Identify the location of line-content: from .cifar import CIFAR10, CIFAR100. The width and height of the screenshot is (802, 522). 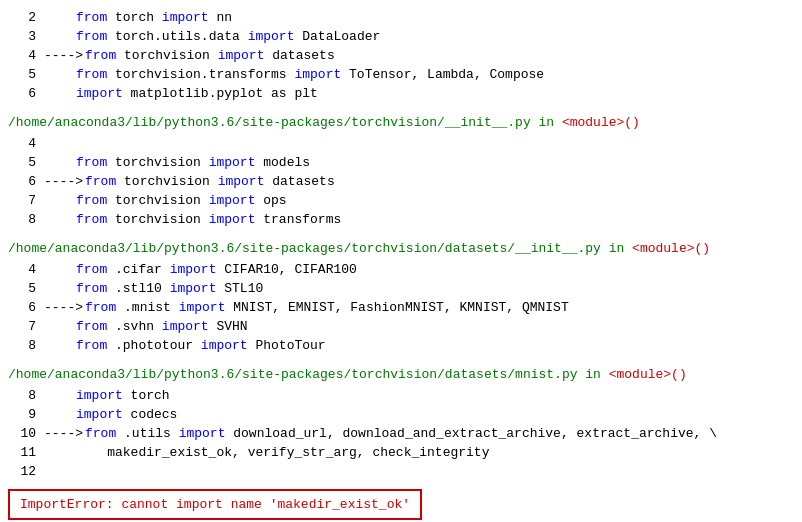
(216, 270).